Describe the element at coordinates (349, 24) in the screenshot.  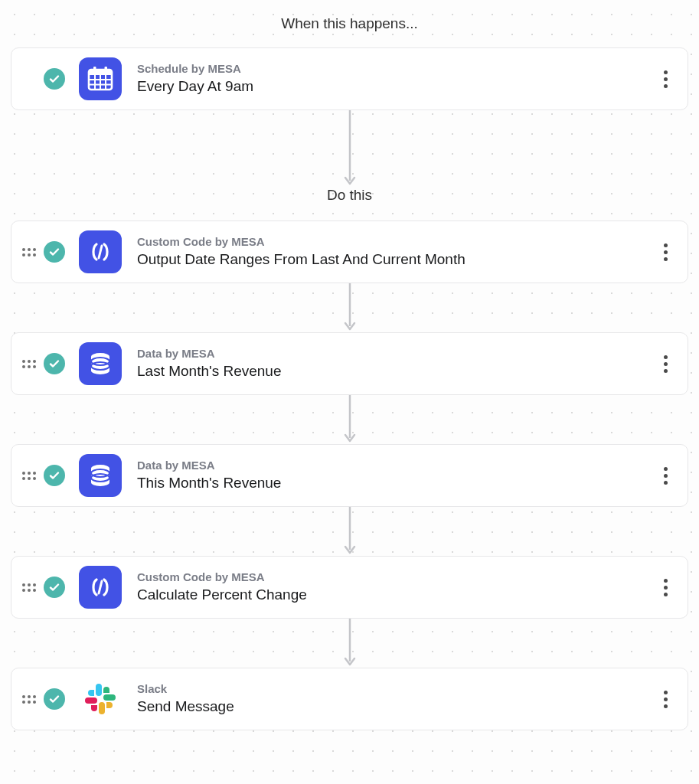
I see `trigger-section-label: When this happens...` at that location.